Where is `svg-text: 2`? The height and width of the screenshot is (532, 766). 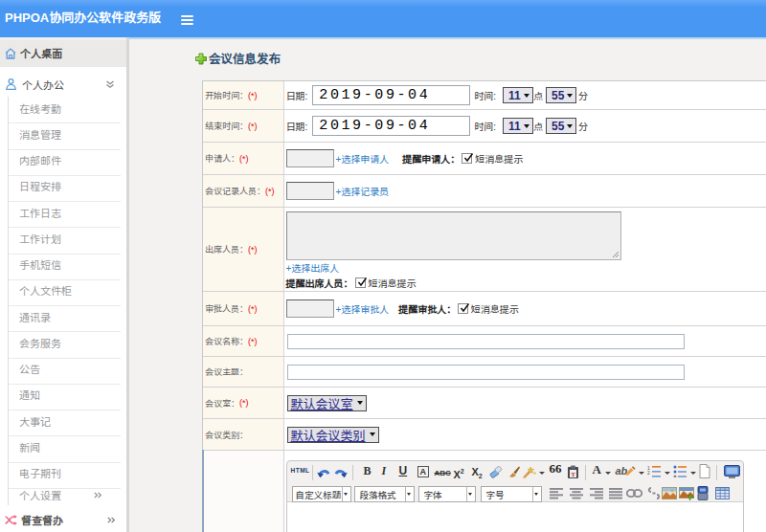
svg-text: 2 is located at coordinates (649, 473).